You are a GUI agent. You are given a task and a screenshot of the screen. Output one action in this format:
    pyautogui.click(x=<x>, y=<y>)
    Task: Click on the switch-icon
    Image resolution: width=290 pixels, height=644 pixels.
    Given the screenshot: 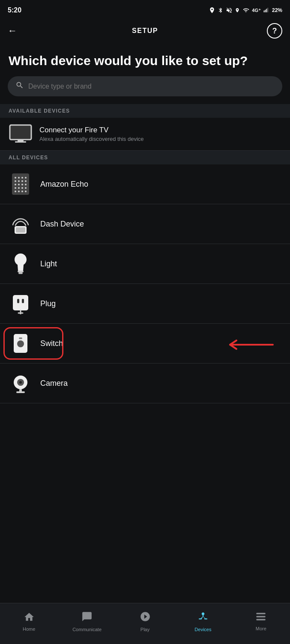 What is the action you would take?
    pyautogui.click(x=21, y=343)
    